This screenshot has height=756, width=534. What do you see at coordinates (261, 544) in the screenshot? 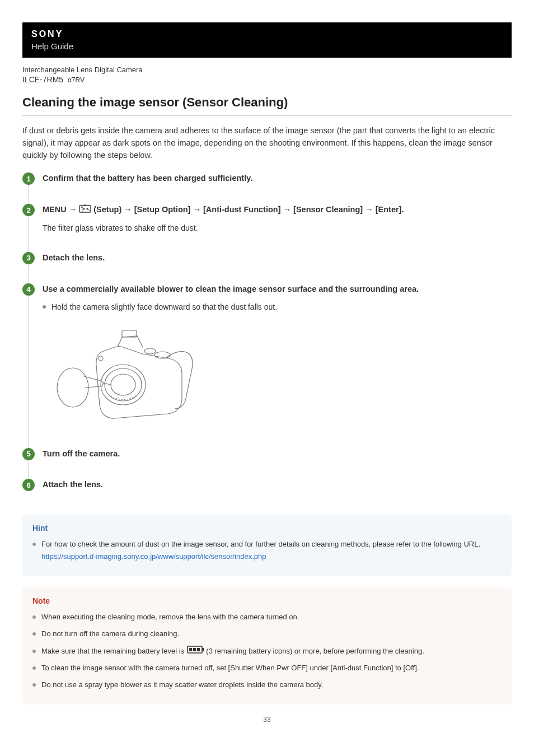
I see `hint-item-1-text: For how to check the amount of dust on t…` at bounding box center [261, 544].